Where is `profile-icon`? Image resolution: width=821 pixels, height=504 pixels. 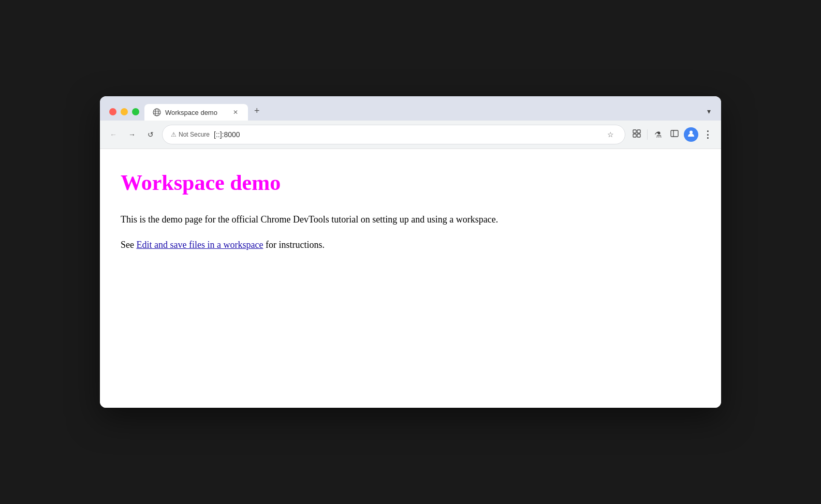
profile-icon is located at coordinates (691, 135).